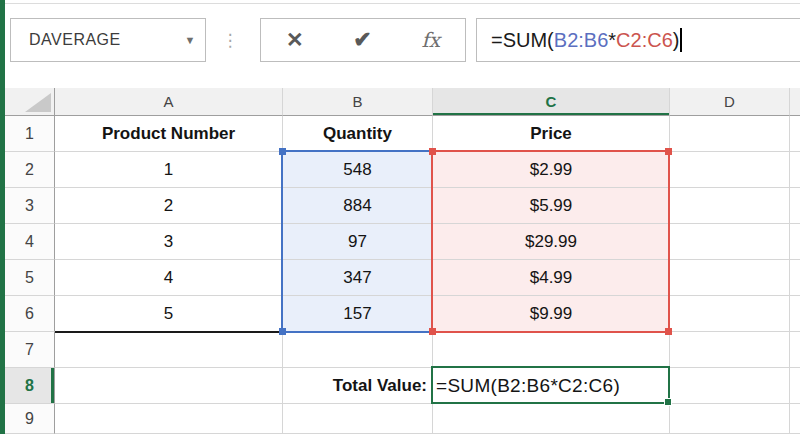  What do you see at coordinates (30, 102) in the screenshot?
I see `select-all-button` at bounding box center [30, 102].